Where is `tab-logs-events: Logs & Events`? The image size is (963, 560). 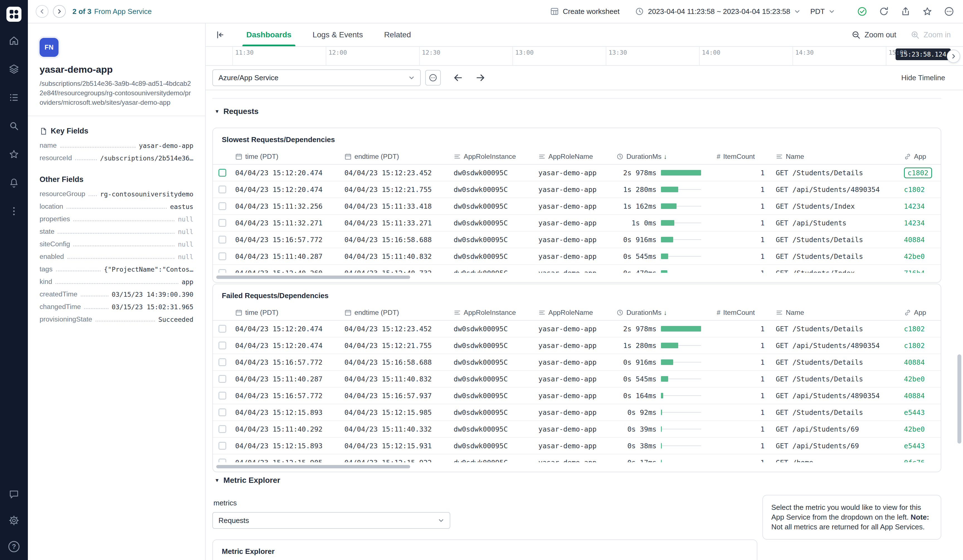 tab-logs-events: Logs & Events is located at coordinates (338, 35).